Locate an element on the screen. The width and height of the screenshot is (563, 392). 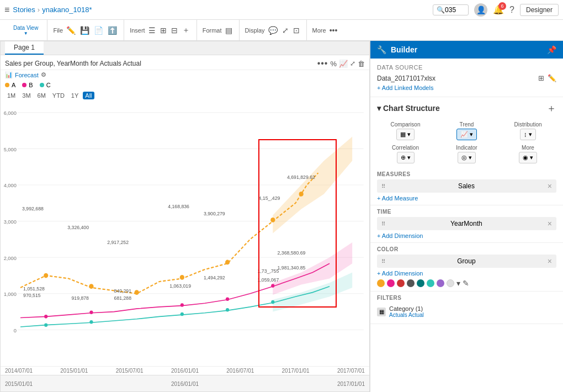
comparison-button: ▦ ▾ is located at coordinates (405, 135).